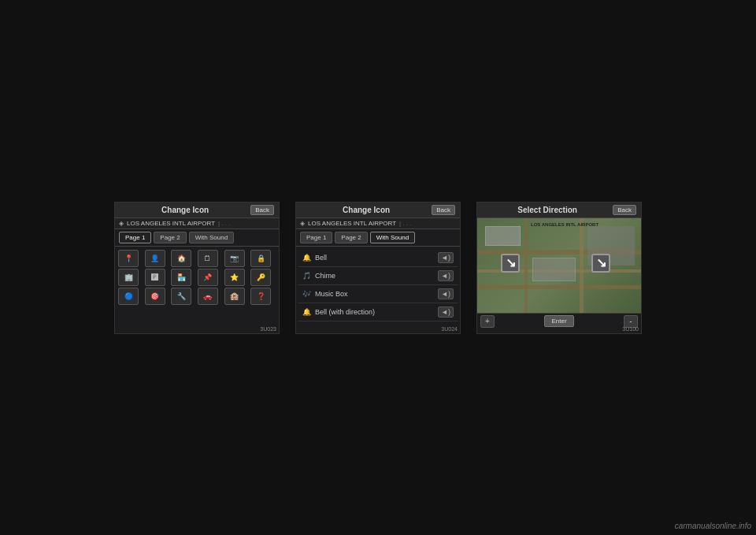  I want to click on screen2-tab-page2: Page 2, so click(351, 238).